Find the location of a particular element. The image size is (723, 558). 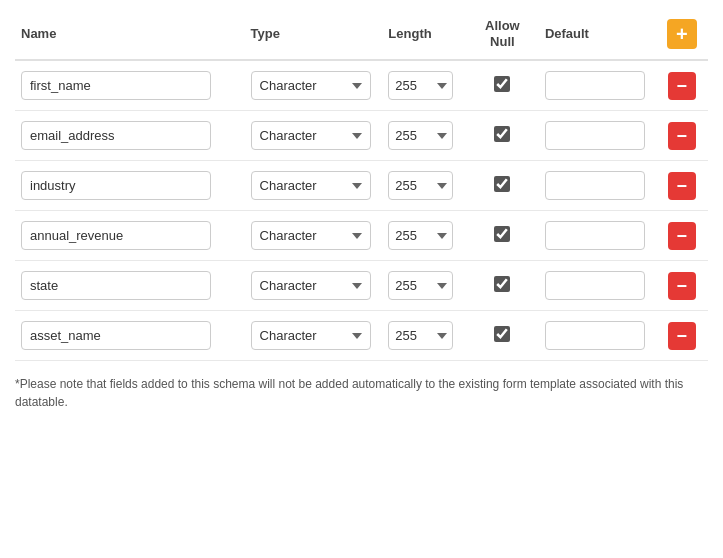

col-header-allownull-line2: Null is located at coordinates (502, 42).